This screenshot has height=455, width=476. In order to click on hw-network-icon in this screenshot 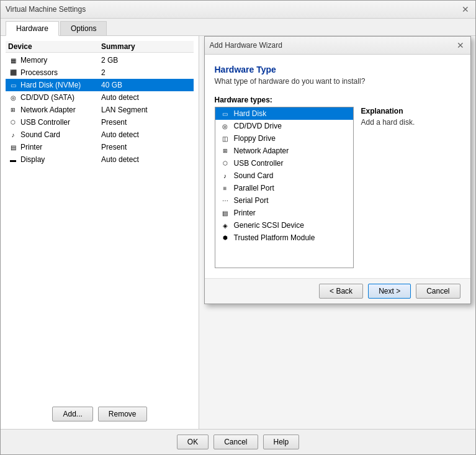, I will do `click(225, 151)`.